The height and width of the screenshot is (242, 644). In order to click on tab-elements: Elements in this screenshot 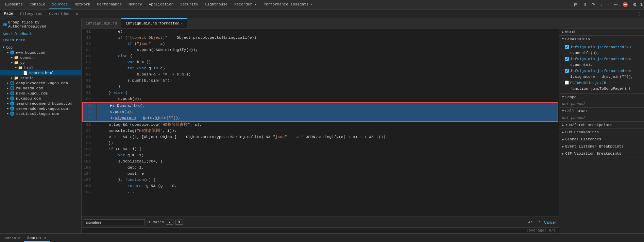, I will do `click(14, 5)`.